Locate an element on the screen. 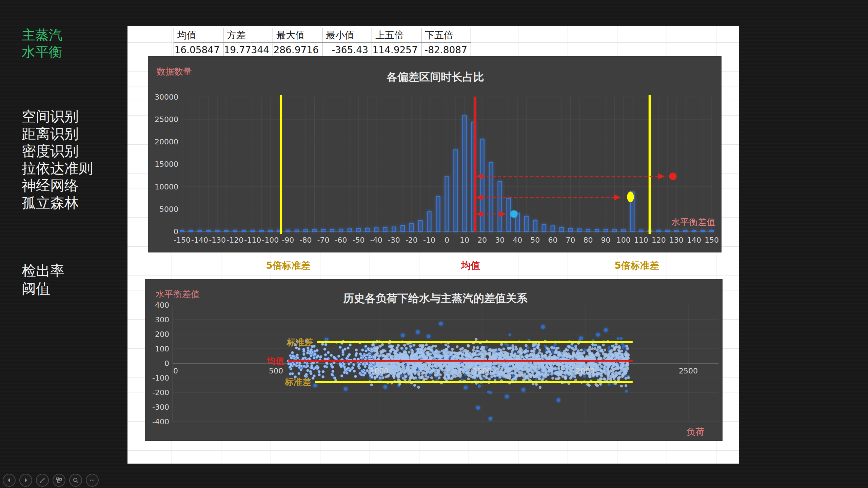 This screenshot has height=488, width=868. stats-header-variance: 方差 is located at coordinates (248, 35).